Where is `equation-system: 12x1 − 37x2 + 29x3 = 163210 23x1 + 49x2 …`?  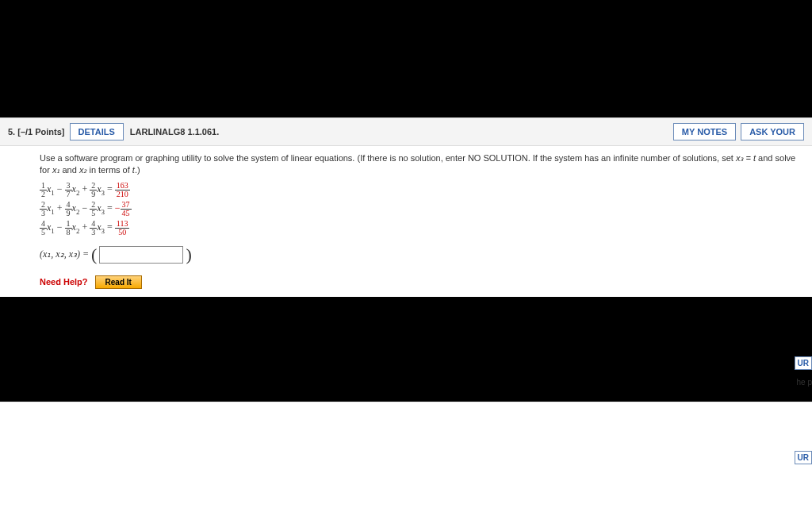
equation-system: 12x1 − 37x2 + 29x3 = 163210 23x1 + 49x2 … is located at coordinates (422, 210).